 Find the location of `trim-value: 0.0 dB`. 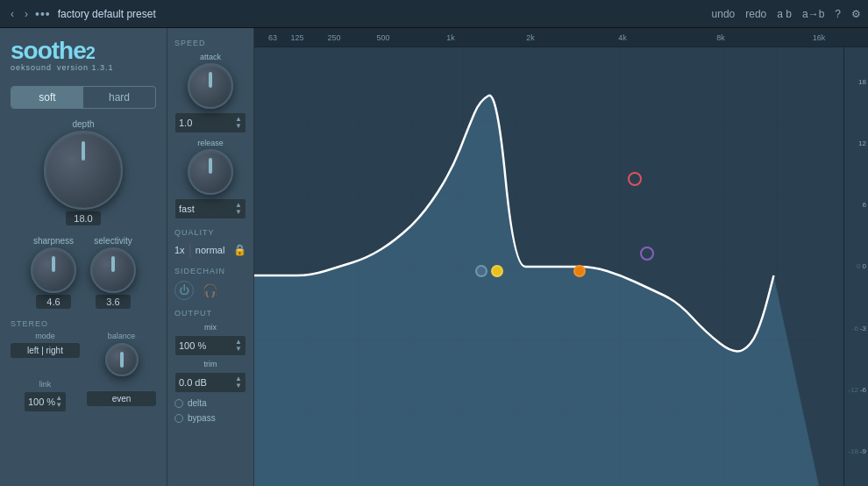

trim-value: 0.0 dB is located at coordinates (193, 382).